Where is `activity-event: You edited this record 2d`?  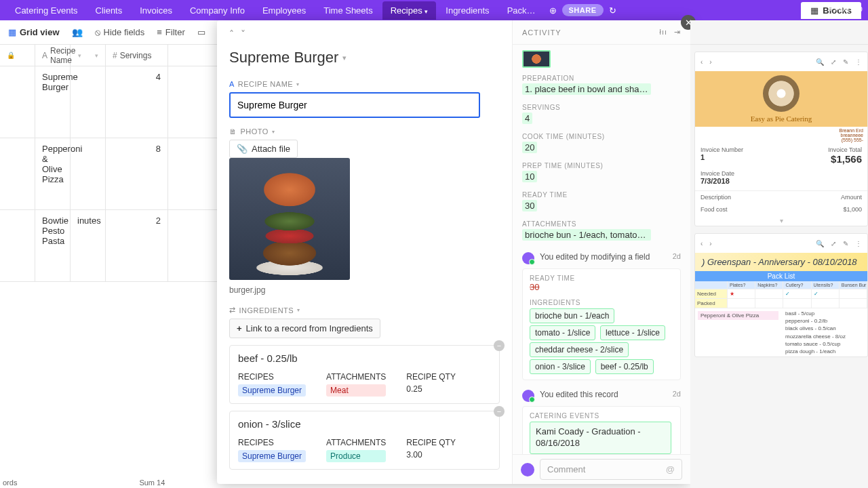
activity-event: You edited this record 2d is located at coordinates (601, 396).